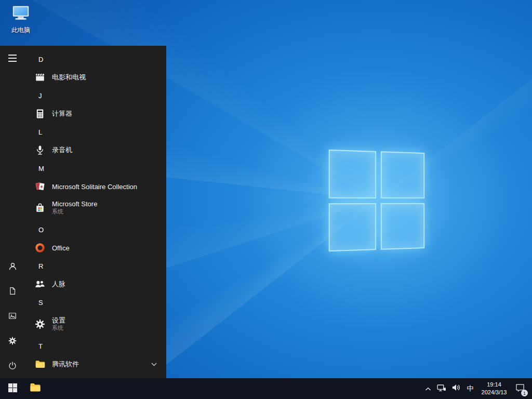 The image size is (532, 399). I want to click on power-icon, so click(12, 366).